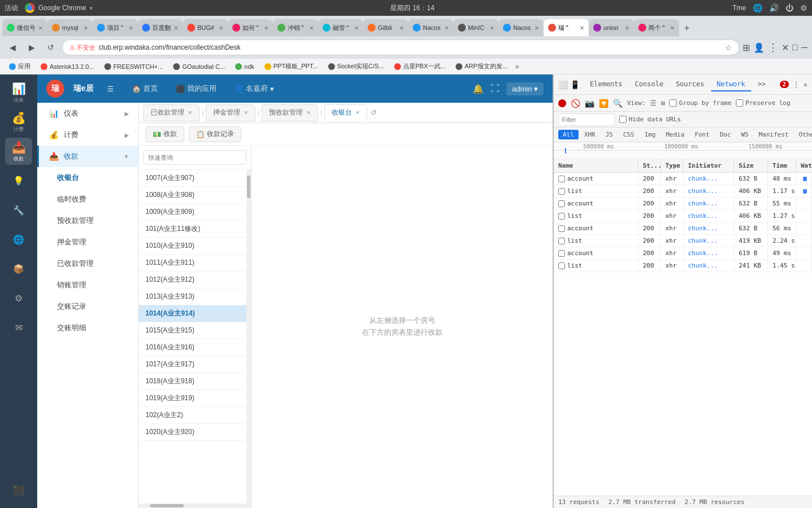  I want to click on fullscreen-icon: ⛶, so click(495, 89).